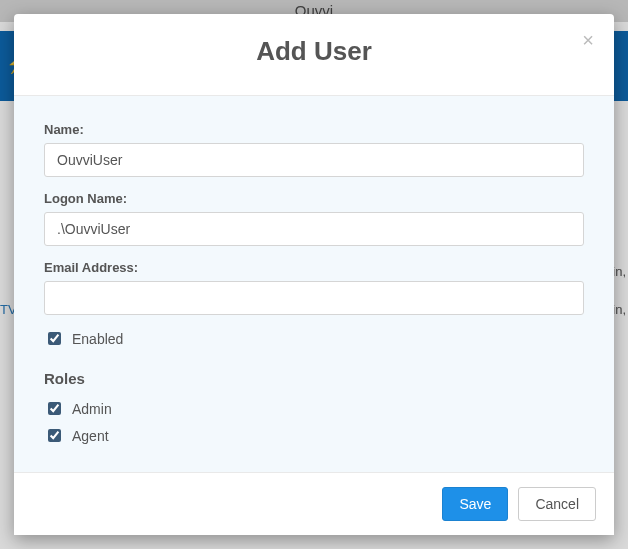 Image resolution: width=628 pixels, height=549 pixels. What do you see at coordinates (54, 408) in the screenshot?
I see `role-admin-checkbox` at bounding box center [54, 408].